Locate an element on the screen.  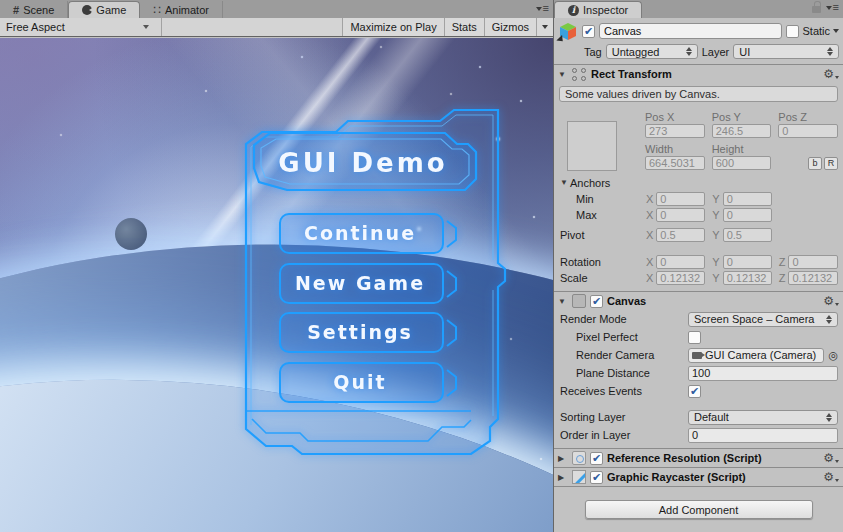
static-checkbox: ✔ is located at coordinates (792, 32).